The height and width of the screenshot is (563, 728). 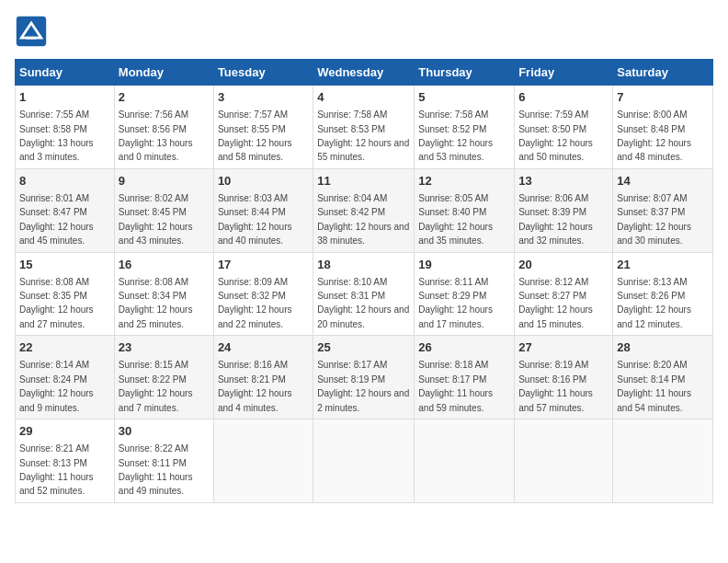 I want to click on header-saturday: Saturday, so click(x=664, y=73).